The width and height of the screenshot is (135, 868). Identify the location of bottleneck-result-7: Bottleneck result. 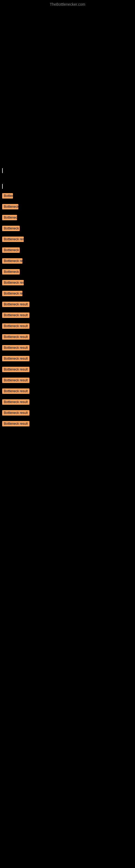
(12, 261).